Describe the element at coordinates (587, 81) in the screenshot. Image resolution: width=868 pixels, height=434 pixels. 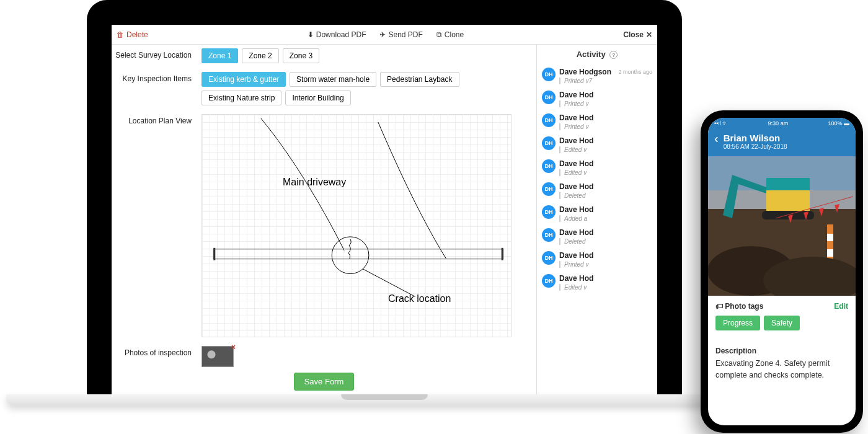
I see `activity-action: Printed v7` at that location.